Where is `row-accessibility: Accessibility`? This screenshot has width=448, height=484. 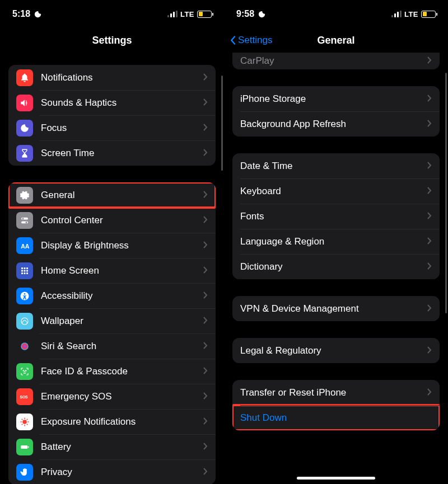 row-accessibility: Accessibility is located at coordinates (112, 295).